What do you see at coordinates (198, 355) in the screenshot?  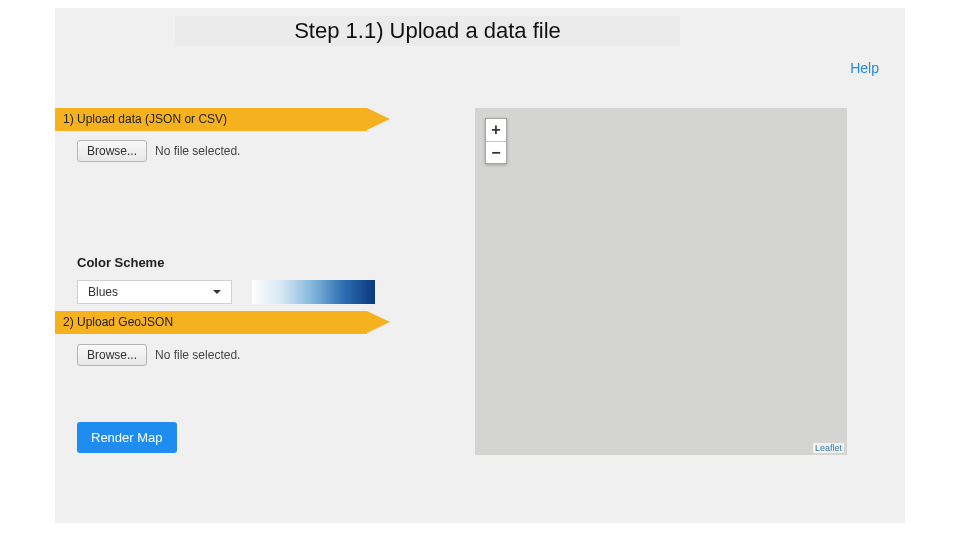 I see `geojson-file-status: No file selected.` at bounding box center [198, 355].